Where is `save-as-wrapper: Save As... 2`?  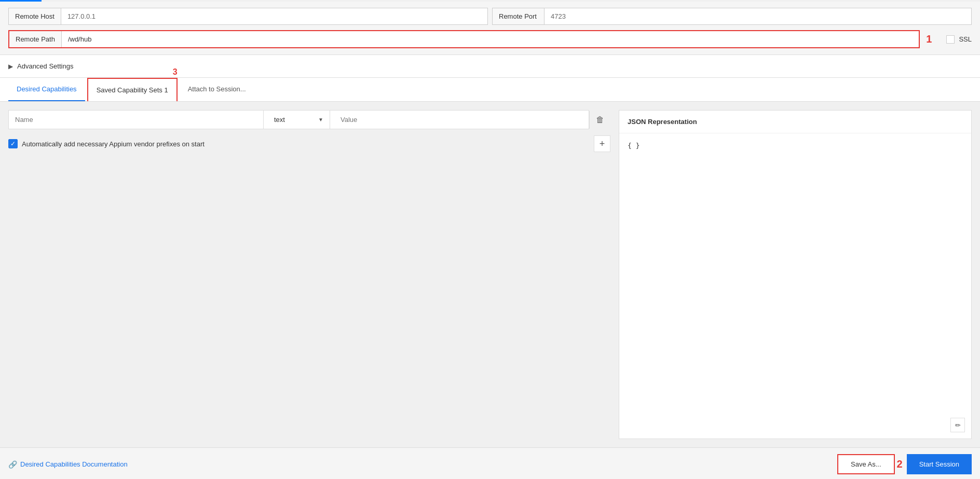 save-as-wrapper: Save As... 2 is located at coordinates (870, 464).